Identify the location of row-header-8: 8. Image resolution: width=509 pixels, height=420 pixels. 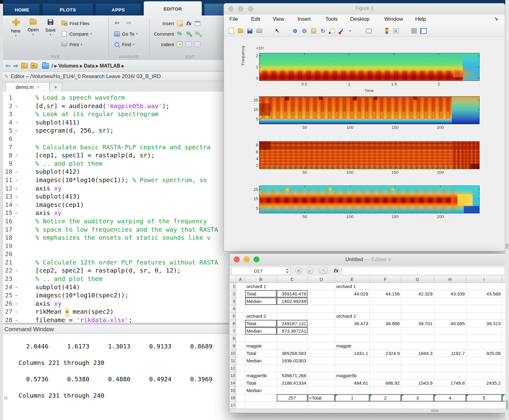
(233, 339).